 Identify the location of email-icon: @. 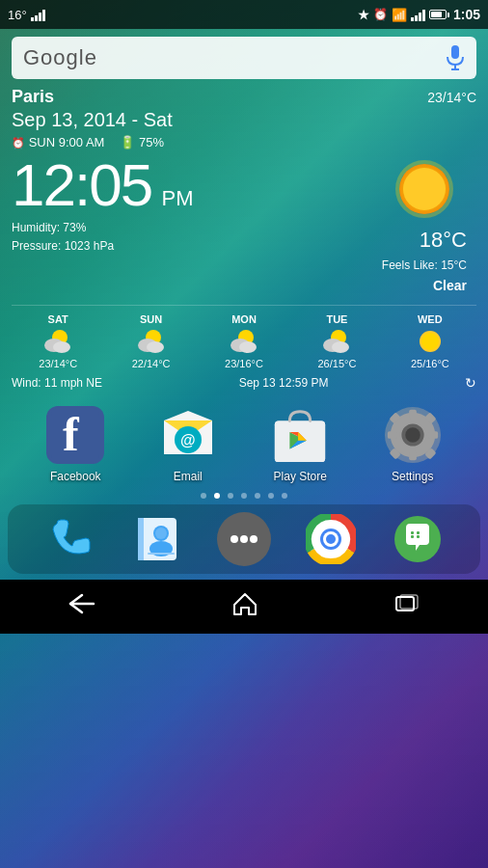
(188, 435).